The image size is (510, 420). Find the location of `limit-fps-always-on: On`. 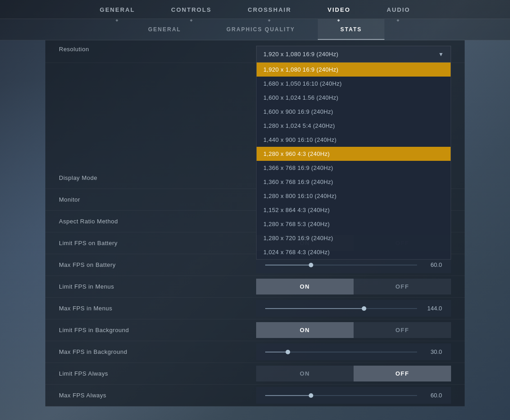

limit-fps-always-on: On is located at coordinates (305, 373).